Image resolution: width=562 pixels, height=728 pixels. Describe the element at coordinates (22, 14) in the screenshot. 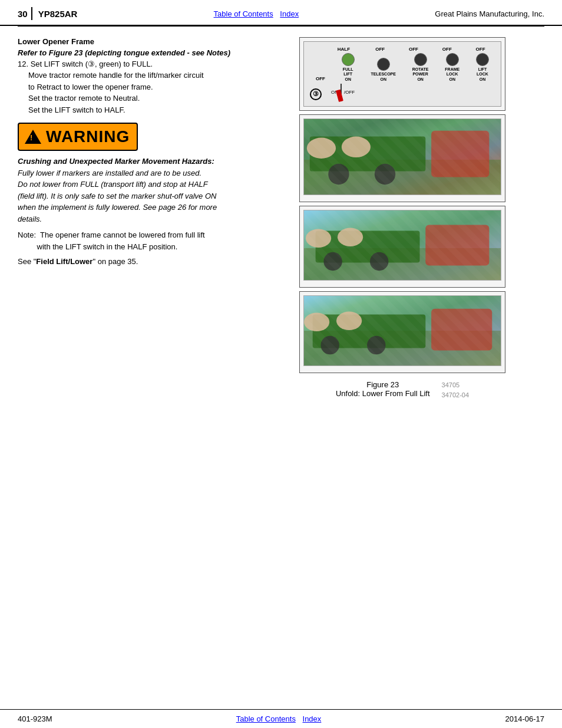

I see `page-number: 30` at that location.